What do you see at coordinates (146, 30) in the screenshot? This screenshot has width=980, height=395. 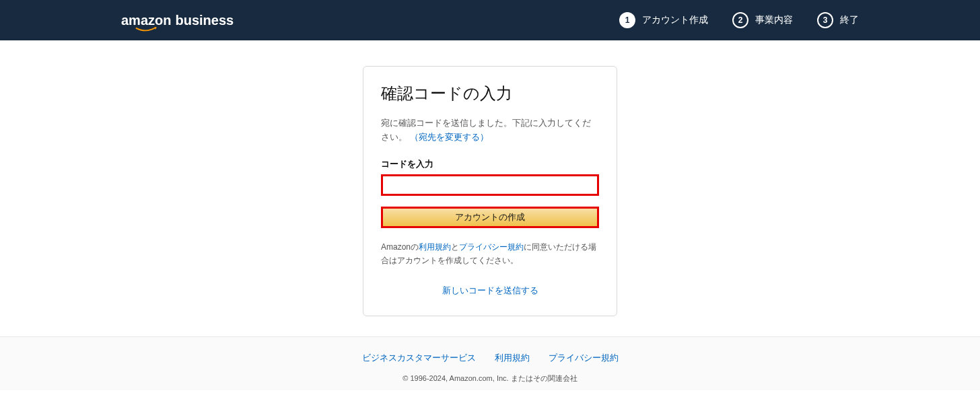 I see `amazon-smile-icon` at bounding box center [146, 30].